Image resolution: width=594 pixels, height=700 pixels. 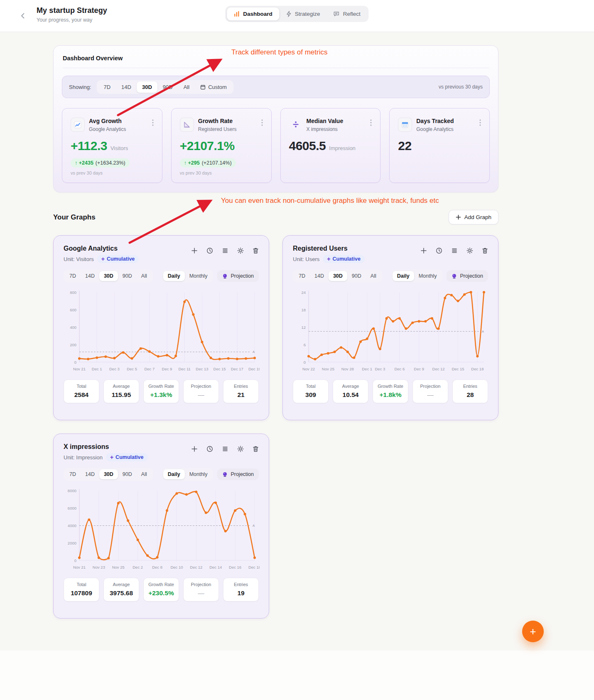 What do you see at coordinates (391, 330) in the screenshot?
I see `line-chart: 06121824ANov 22Nov 25Nov 28Dec 1Dec 3Dec…` at bounding box center [391, 330].